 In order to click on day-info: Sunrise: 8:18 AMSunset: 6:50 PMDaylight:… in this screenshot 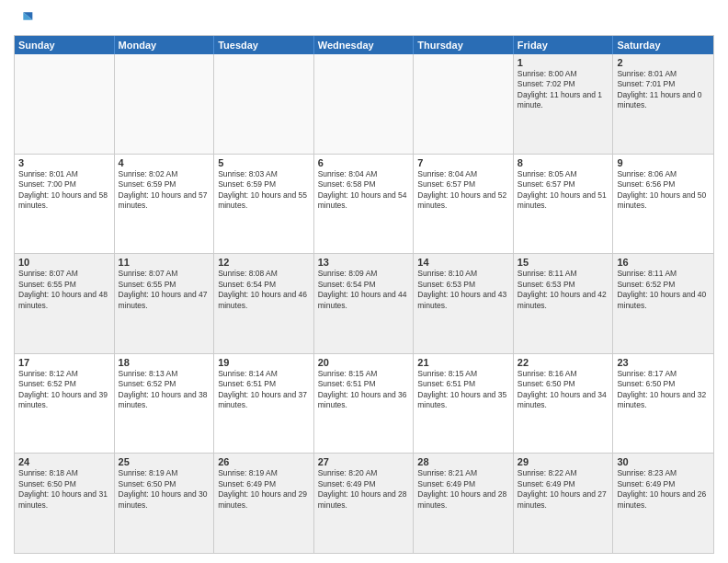, I will do `click(64, 489)`.